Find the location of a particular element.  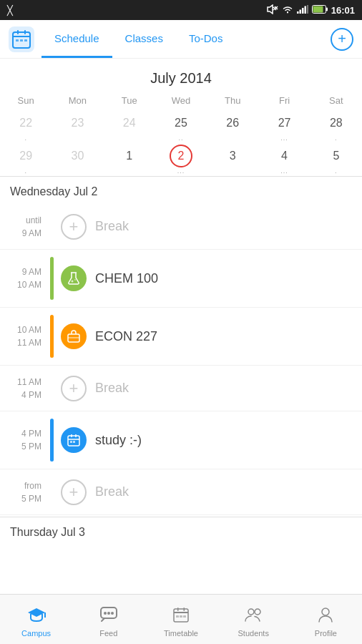

bottom-nav-campus: Campus is located at coordinates (36, 620).